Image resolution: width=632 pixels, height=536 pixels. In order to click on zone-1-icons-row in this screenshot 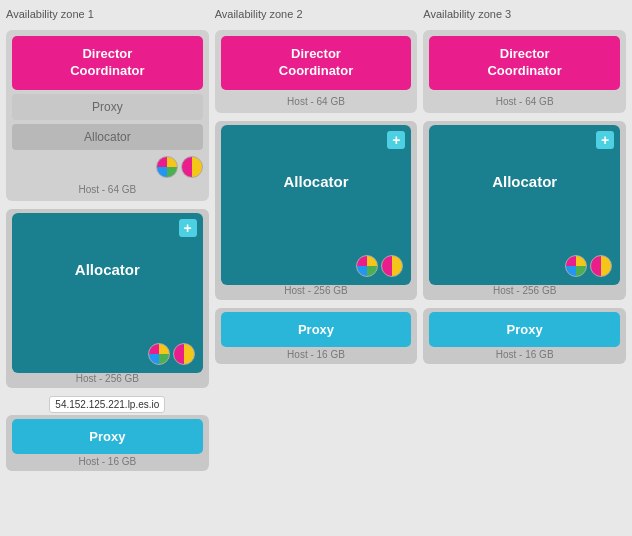, I will do `click(108, 167)`.